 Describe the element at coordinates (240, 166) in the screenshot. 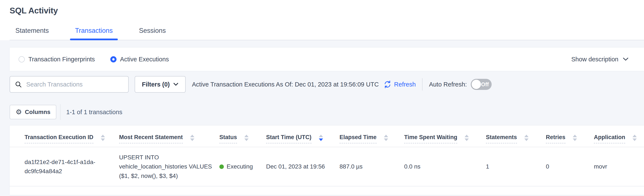

I see `status-label: Executing` at that location.